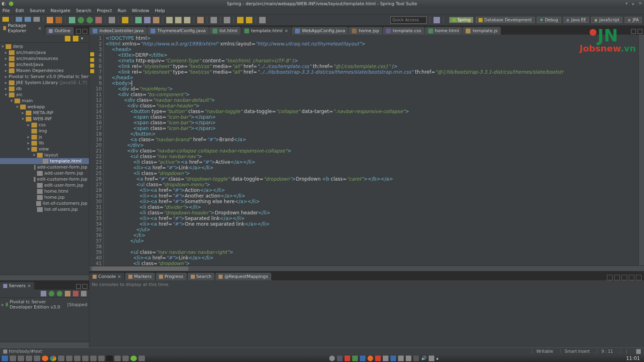  What do you see at coordinates (44, 76) in the screenshot?
I see `tree-node: ▸Pivotal tc Server v3.0 [Pivotal tc Serv…` at bounding box center [44, 76].